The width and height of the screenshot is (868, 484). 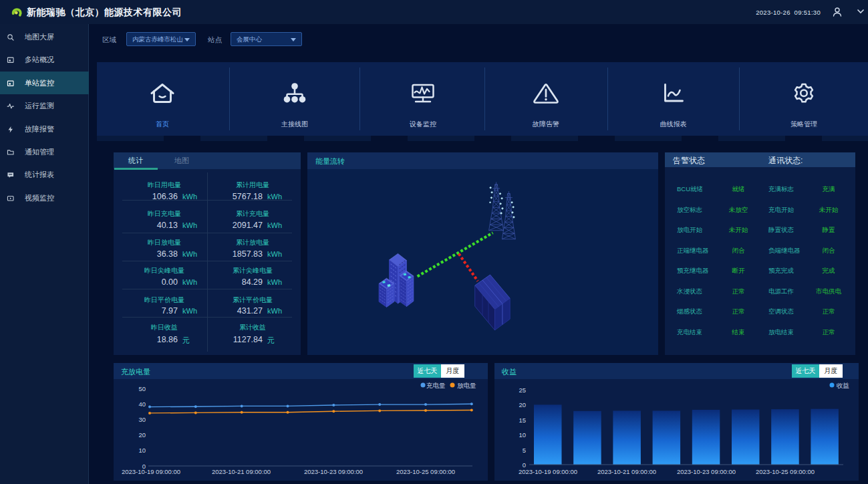 I want to click on svg-text: 15, so click(x=523, y=420).